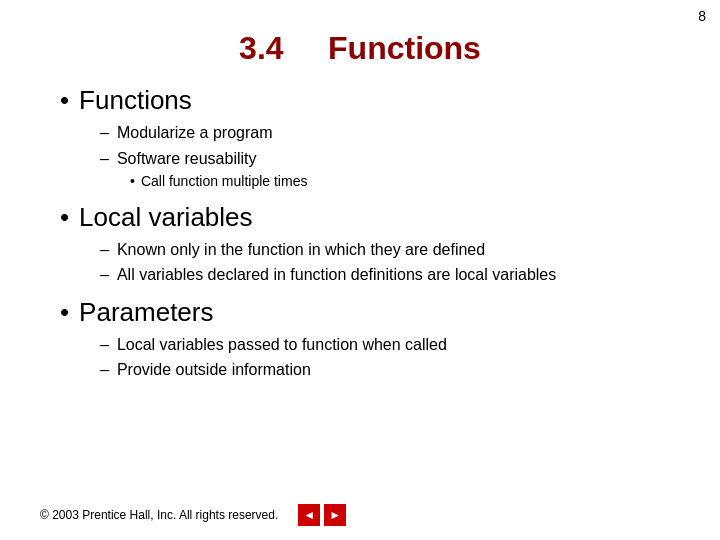  Describe the element at coordinates (360, 515) in the screenshot. I see `slide-footer: © 2003 Prentice Hall, Inc. All rights re…` at that location.